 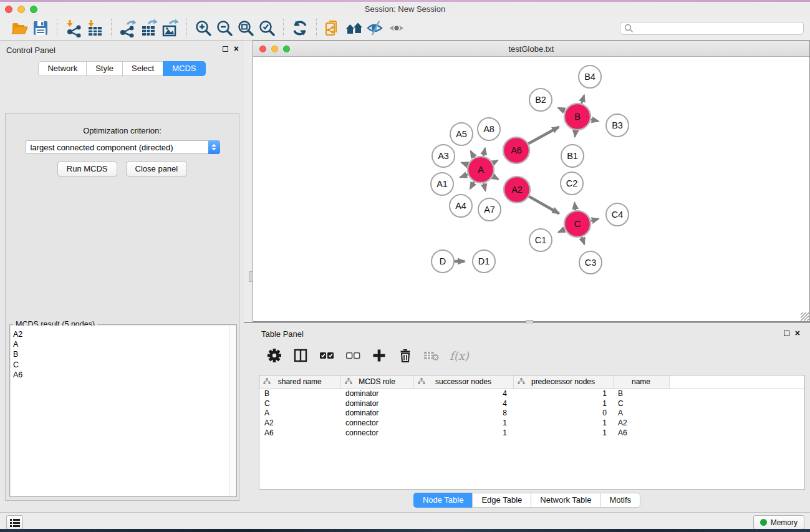 What do you see at coordinates (565, 500) in the screenshot?
I see `table-tab-network-table: Network Table` at bounding box center [565, 500].